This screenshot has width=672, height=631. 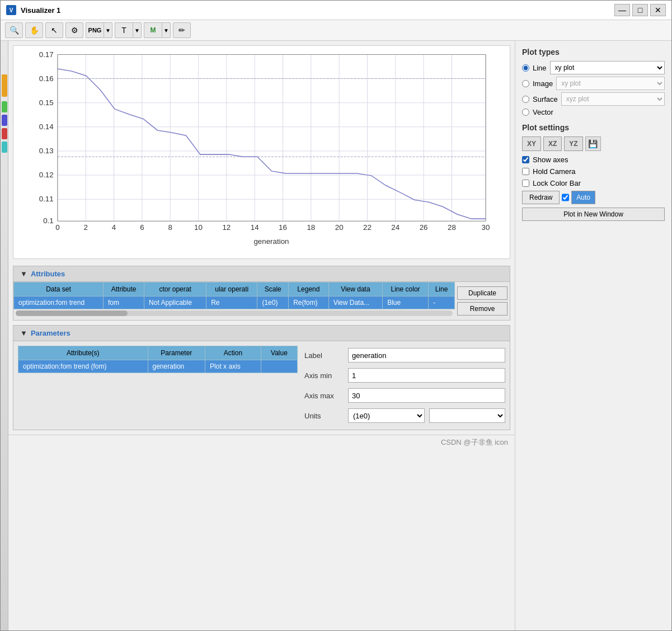 I want to click on png-main-button: PNG, so click(x=95, y=30).